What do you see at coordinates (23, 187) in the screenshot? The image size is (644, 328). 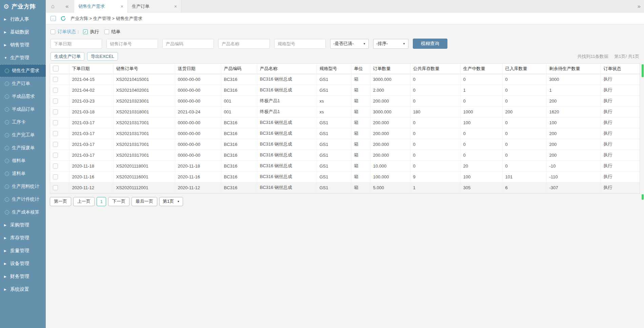 I see `sidebar-subitem-9: →生产用料统计` at bounding box center [23, 187].